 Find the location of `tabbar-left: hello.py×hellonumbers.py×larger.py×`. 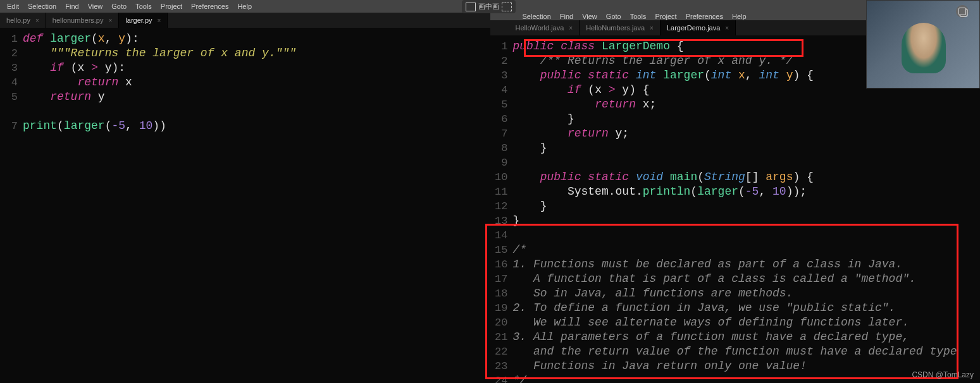

tabbar-left: hello.py×hellonumbers.py×larger.py× is located at coordinates (245, 20).